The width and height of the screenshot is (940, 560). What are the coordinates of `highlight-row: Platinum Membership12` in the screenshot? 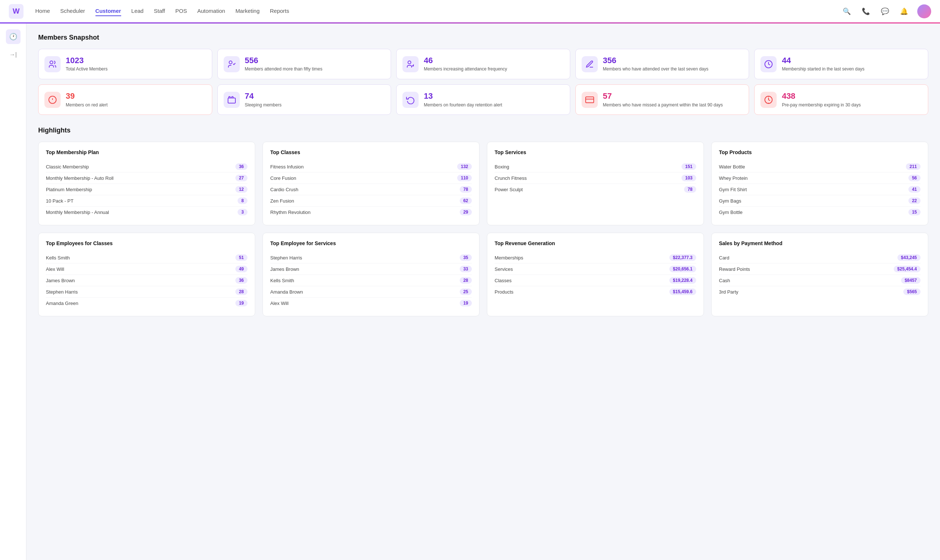 It's located at (147, 189).